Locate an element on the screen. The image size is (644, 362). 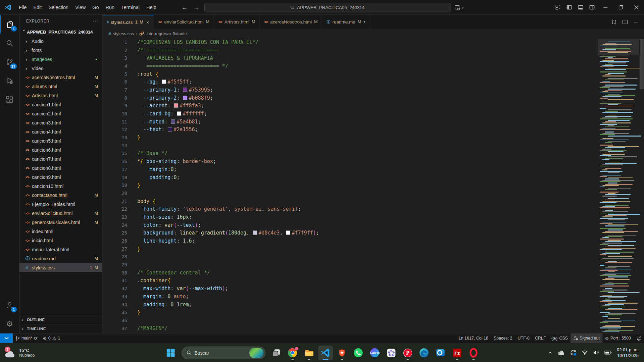
tree-item-Audio: ›Audio is located at coordinates (61, 41).